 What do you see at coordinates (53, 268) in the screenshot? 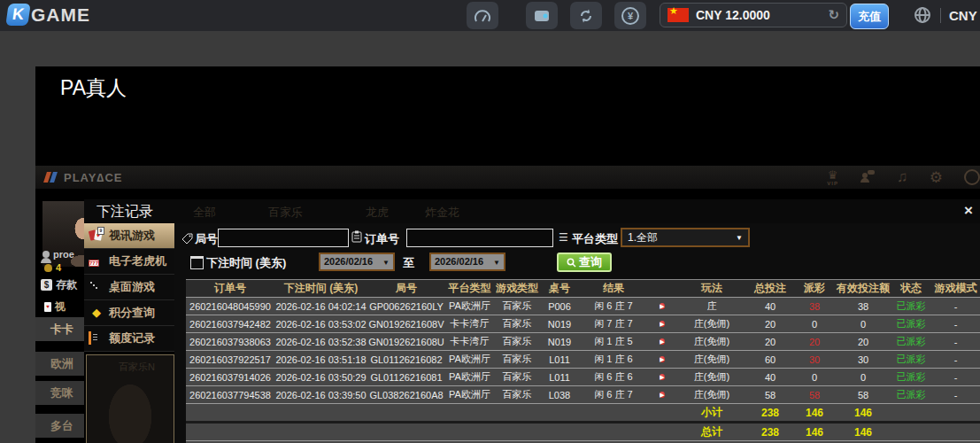
I see `coins-row: 4` at bounding box center [53, 268].